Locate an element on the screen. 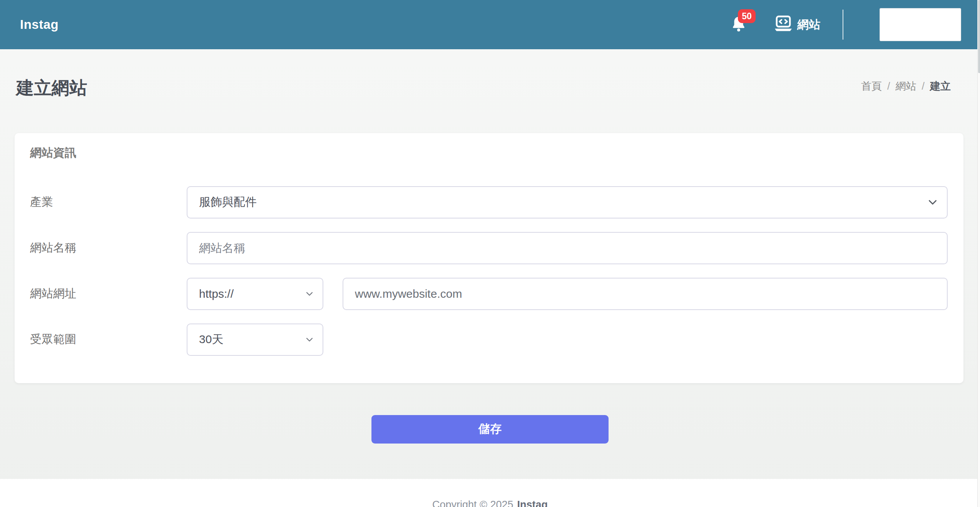 The height and width of the screenshot is (507, 980). site-url-label: 網站網址 is located at coordinates (109, 294).